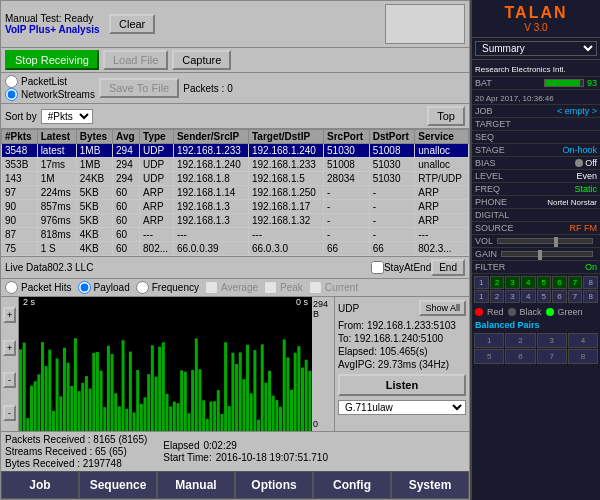 The height and width of the screenshot is (500, 600). Describe the element at coordinates (58, 94) in the screenshot. I see `network-streams-label: NetworkStreams` at that location.